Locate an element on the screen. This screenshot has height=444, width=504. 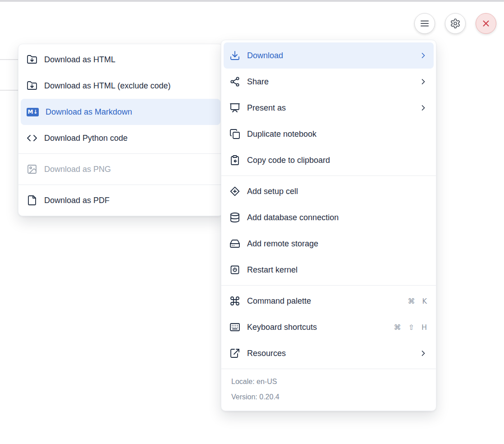
menu-item-label: Present as is located at coordinates (330, 108).